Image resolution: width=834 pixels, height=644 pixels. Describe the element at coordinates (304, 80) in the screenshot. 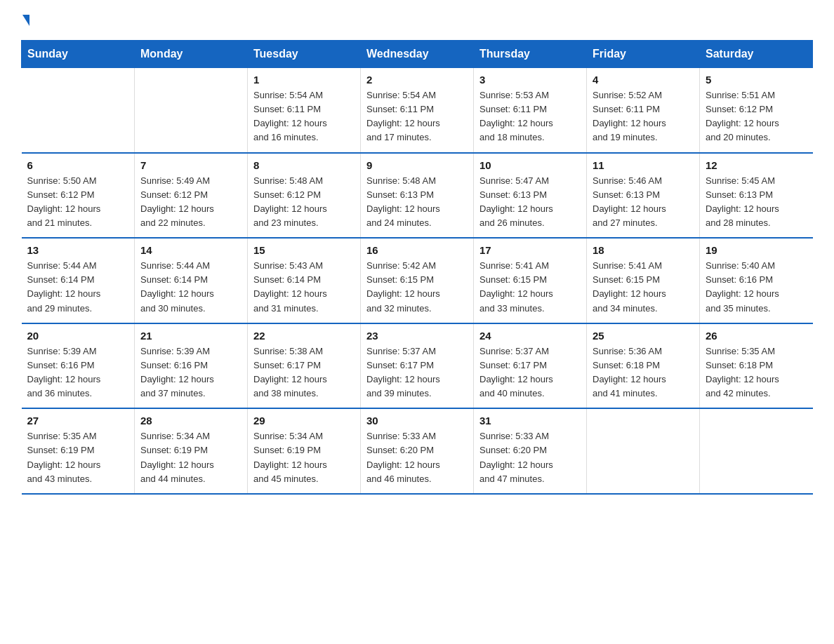

I see `day-number: 1` at that location.